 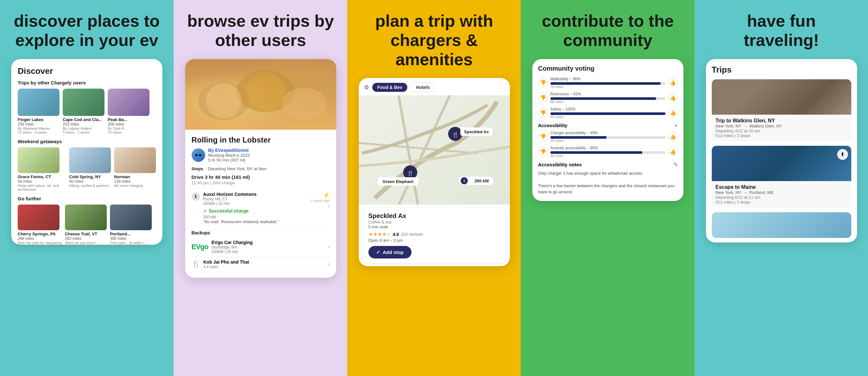 I want to click on weekend-item-3: Norman 139 miles Art muse charging, so click(x=135, y=170).